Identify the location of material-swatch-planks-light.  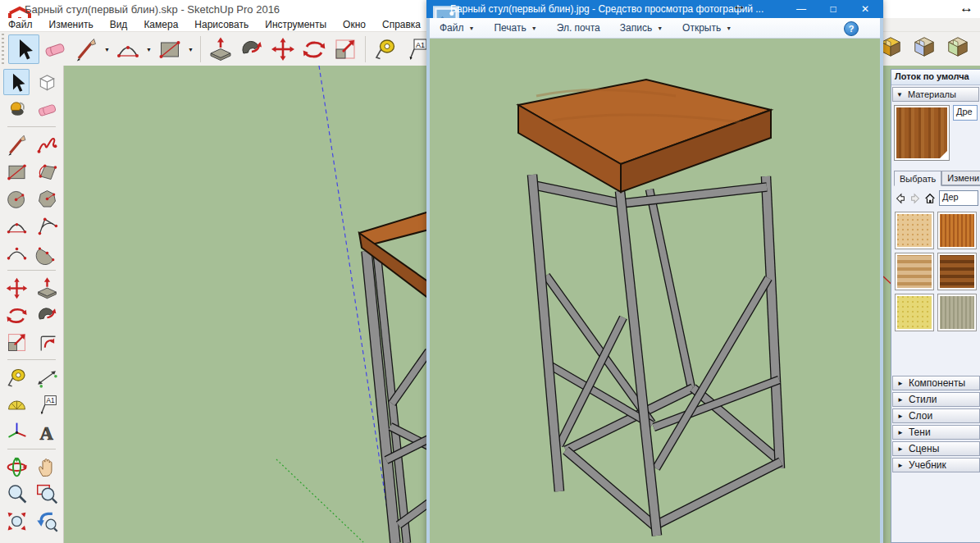
(914, 272).